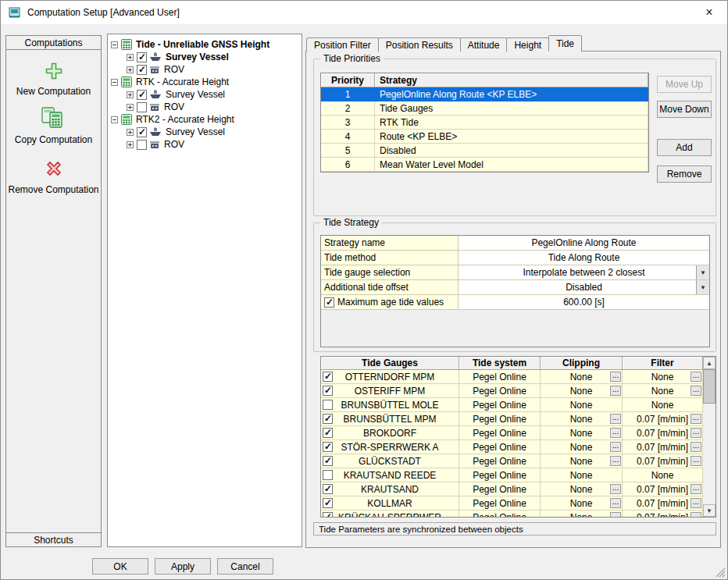 The image size is (728, 580). What do you see at coordinates (205, 119) in the screenshot?
I see `tree-group-row: RTK2 - Accurate Height` at bounding box center [205, 119].